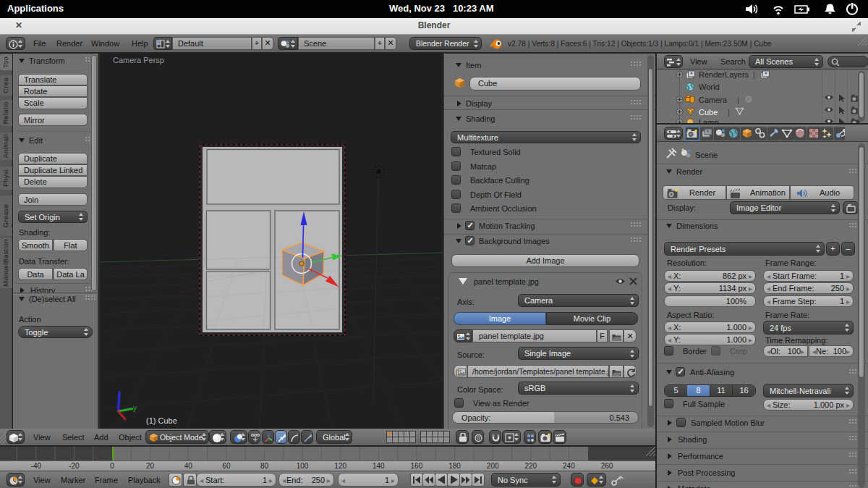  Describe the element at coordinates (713, 100) in the screenshot. I see `svg-text: Camera` at that location.